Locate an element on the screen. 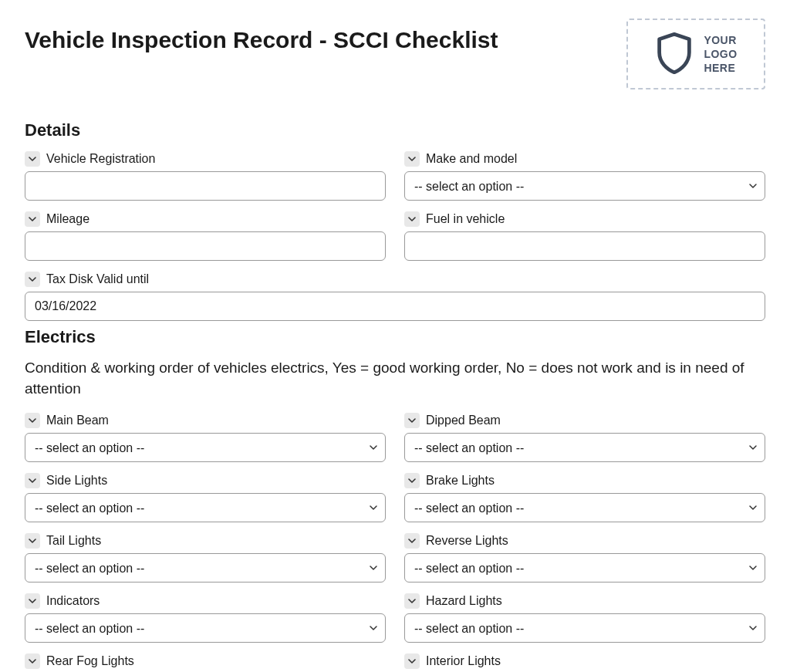 This screenshot has width=790, height=672. field-label: Dipped Beam is located at coordinates (463, 420).